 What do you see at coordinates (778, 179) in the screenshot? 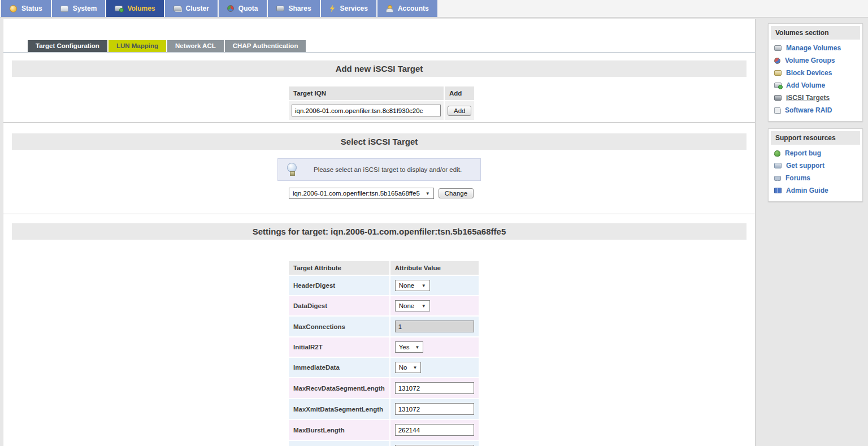
I see `forums-icon` at bounding box center [778, 179].